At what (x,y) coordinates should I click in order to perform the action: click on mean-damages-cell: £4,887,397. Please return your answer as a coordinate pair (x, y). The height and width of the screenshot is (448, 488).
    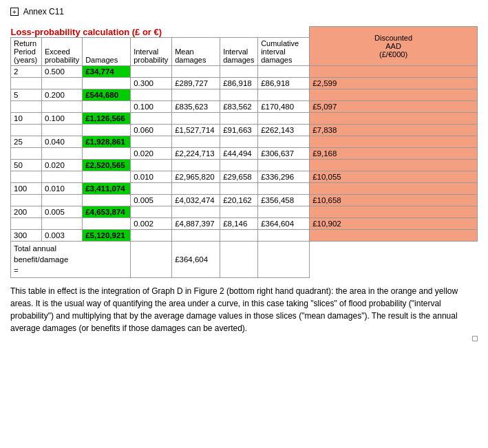
    Looking at the image, I should click on (196, 223).